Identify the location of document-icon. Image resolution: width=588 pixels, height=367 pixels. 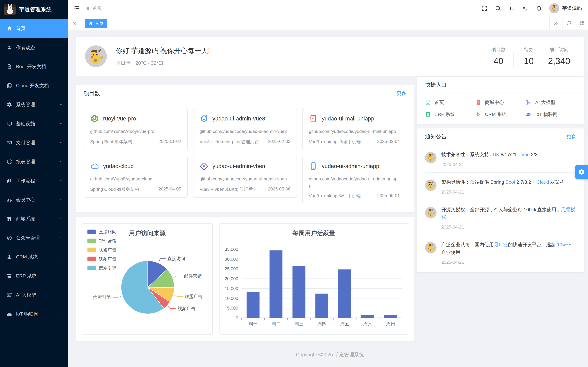
(9, 67).